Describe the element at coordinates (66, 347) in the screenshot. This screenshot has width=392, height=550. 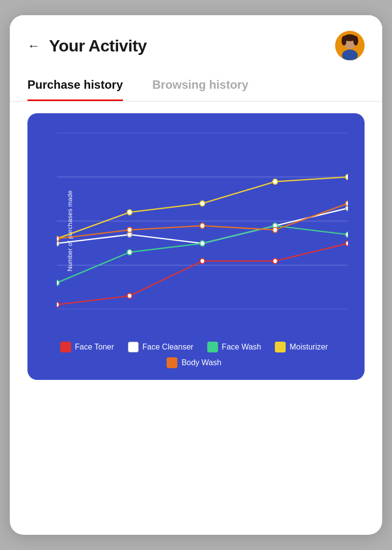
I see `legend-color-face-toner` at that location.